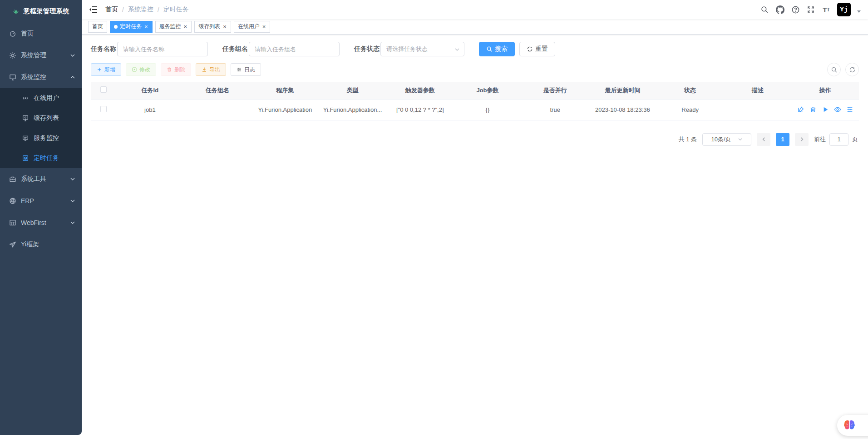 This screenshot has height=439, width=868. What do you see at coordinates (783, 140) in the screenshot?
I see `page-number-button: 1` at bounding box center [783, 140].